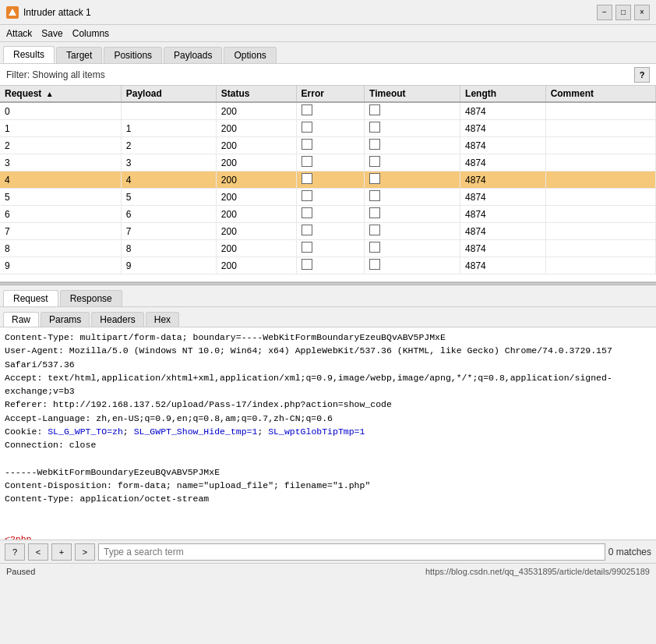  I want to click on cell-request: 0, so click(61, 111).